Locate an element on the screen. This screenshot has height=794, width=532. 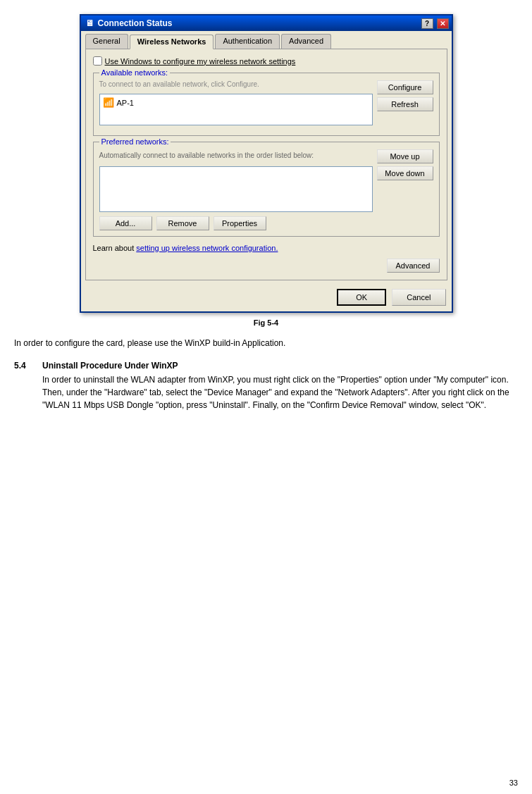
properties-button: Properties is located at coordinates (240, 223).